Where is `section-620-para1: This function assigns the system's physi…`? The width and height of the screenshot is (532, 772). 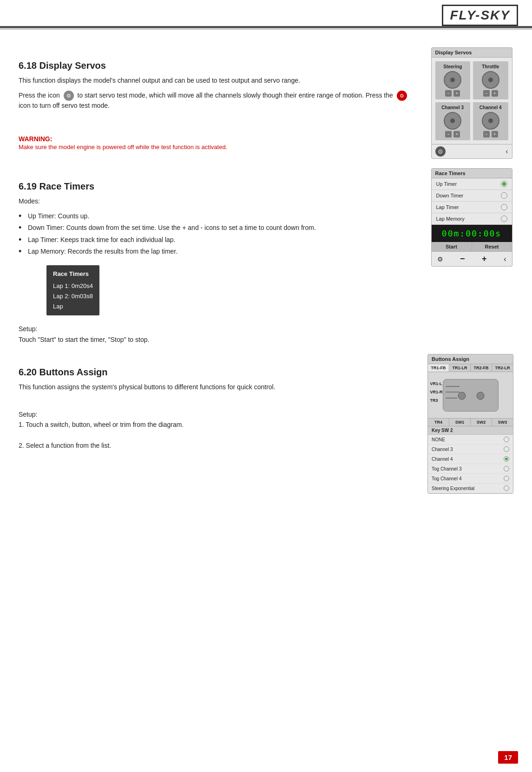
section-620-para1: This function assigns the system's physi… is located at coordinates (216, 387).